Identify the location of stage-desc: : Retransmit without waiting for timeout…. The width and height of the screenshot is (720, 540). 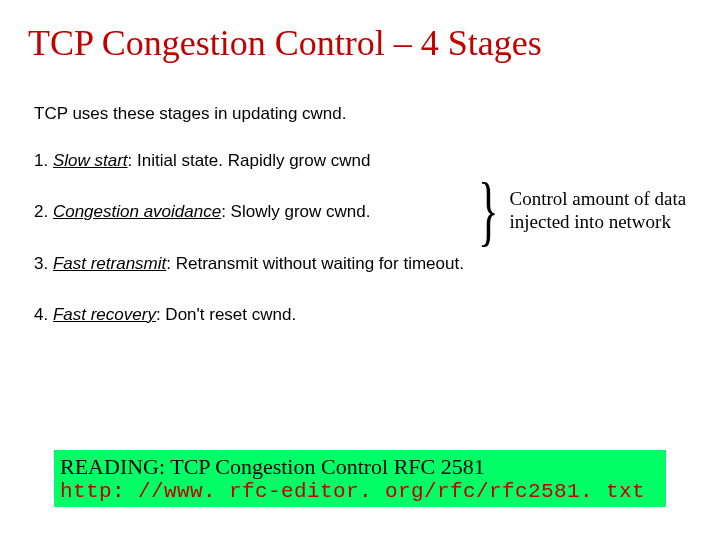
(315, 264).